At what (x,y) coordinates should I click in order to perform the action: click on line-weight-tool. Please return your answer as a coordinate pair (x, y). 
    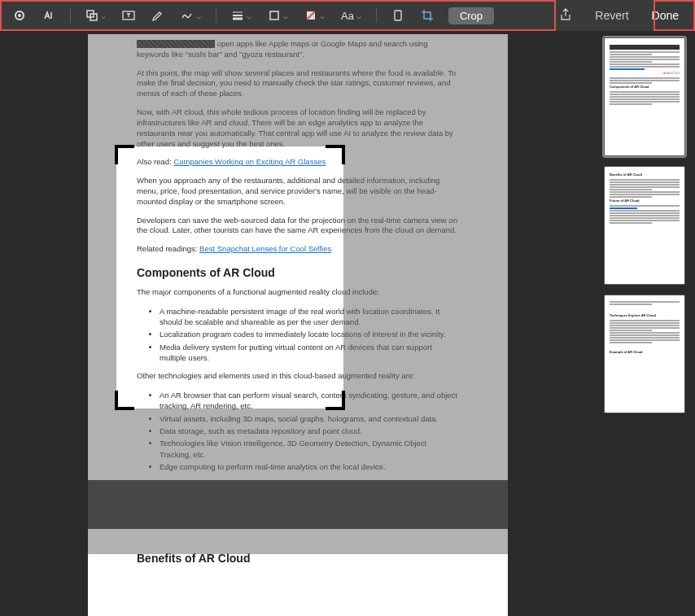
    Looking at the image, I should click on (241, 15).